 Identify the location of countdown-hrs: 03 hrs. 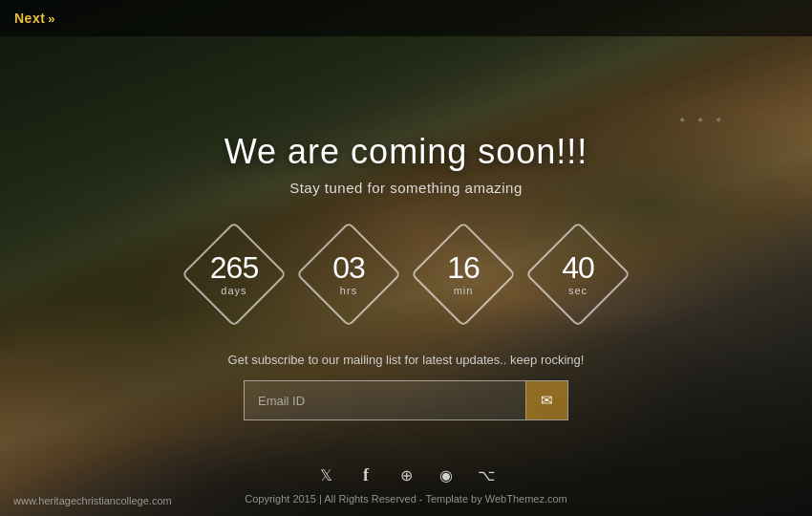
(349, 274).